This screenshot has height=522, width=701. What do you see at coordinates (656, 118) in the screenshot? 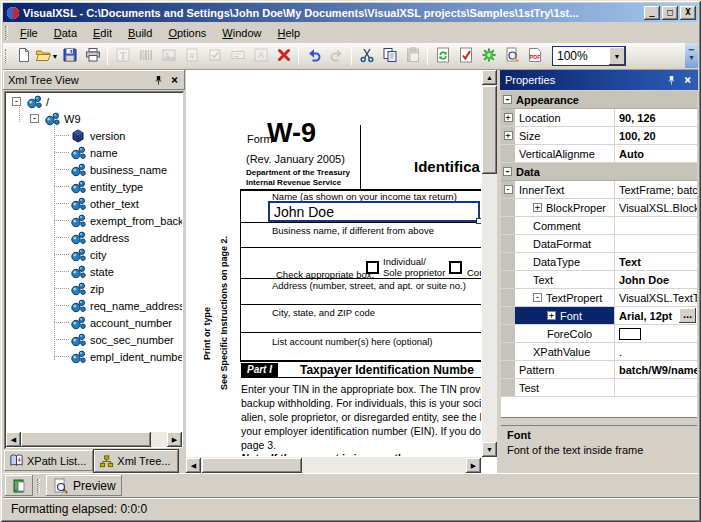
I see `property-value: 90, 126` at bounding box center [656, 118].